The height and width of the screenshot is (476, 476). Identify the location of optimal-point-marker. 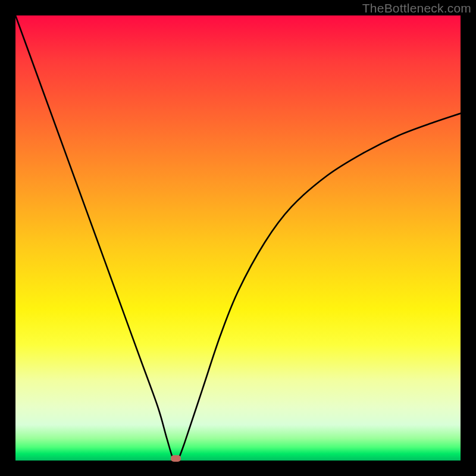
(176, 458).